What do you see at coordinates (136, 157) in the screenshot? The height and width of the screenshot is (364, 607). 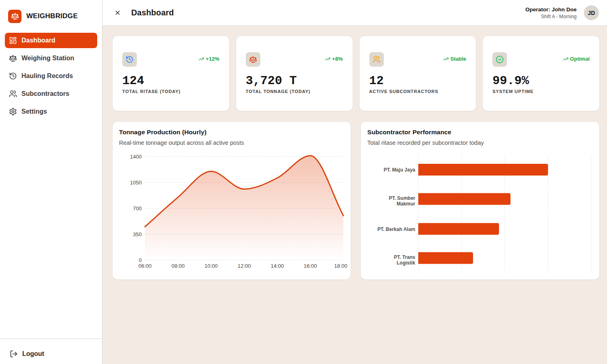 I see `svg-text: 1400` at bounding box center [136, 157].